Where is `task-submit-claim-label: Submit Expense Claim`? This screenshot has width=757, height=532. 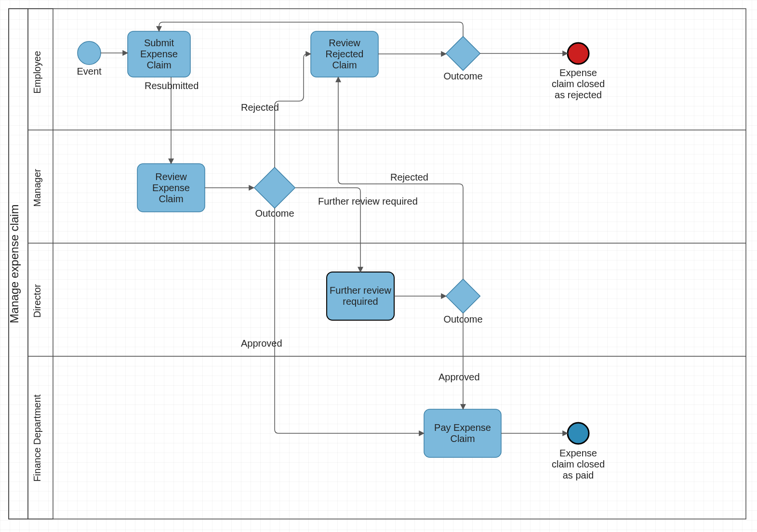 task-submit-claim-label: Submit Expense Claim is located at coordinates (159, 54).